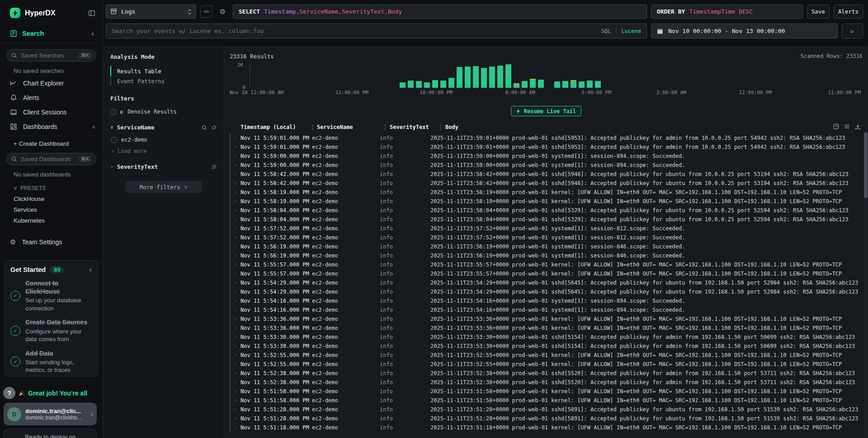 Image resolution: width=868 pixels, height=438 pixels. I want to click on run-query-button: ▷, so click(853, 31).